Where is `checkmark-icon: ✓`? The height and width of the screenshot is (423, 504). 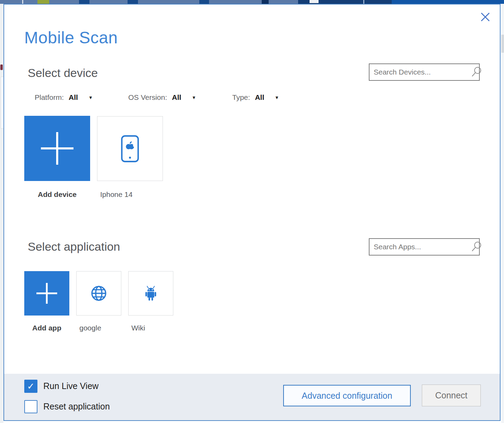
checkmark-icon: ✓ is located at coordinates (31, 386).